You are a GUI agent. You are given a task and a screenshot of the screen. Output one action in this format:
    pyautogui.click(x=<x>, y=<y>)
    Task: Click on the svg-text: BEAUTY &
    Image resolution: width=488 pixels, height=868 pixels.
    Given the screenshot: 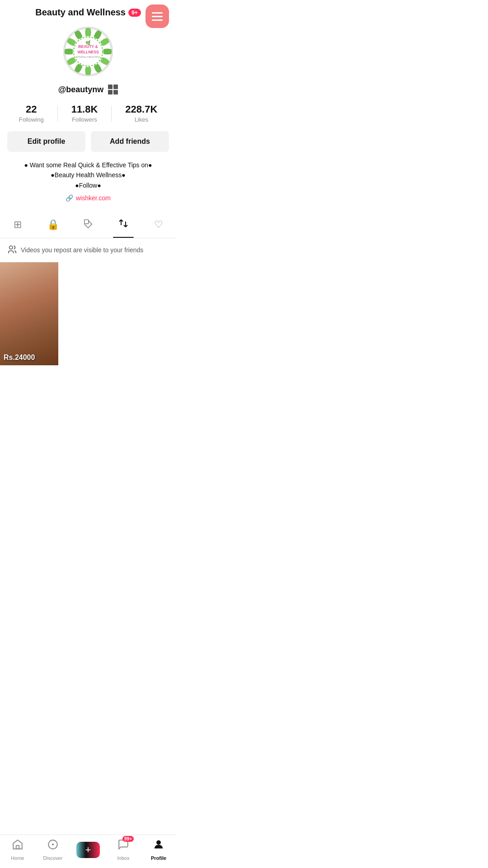 What is the action you would take?
    pyautogui.click(x=88, y=47)
    